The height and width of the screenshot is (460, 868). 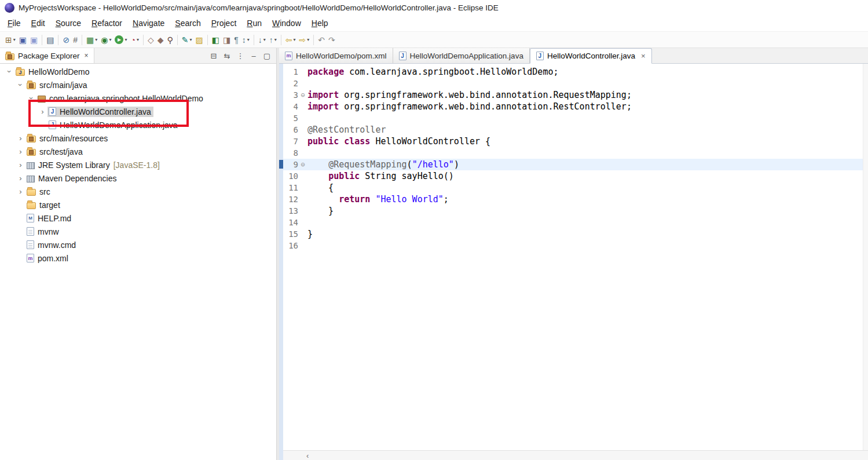 I want to click on package-explorer-tab: Package Explorer ×, so click(x=47, y=56).